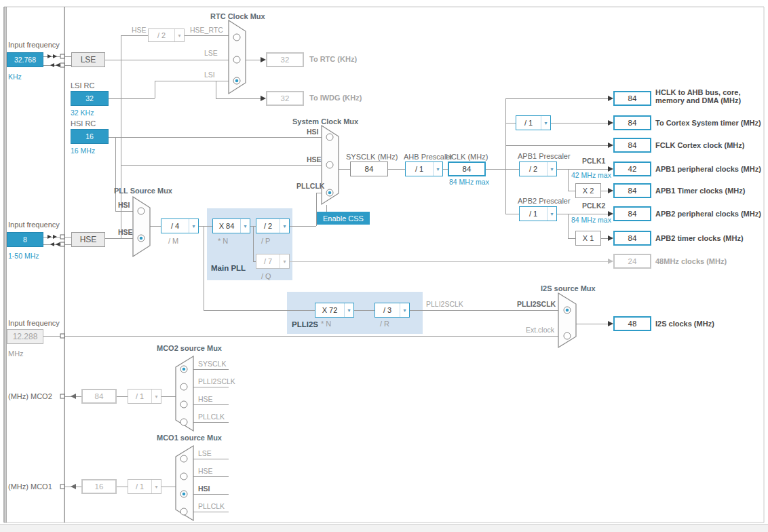  Describe the element at coordinates (632, 214) in the screenshot. I see `apb2-peripheral-clock-box: 84` at that location.